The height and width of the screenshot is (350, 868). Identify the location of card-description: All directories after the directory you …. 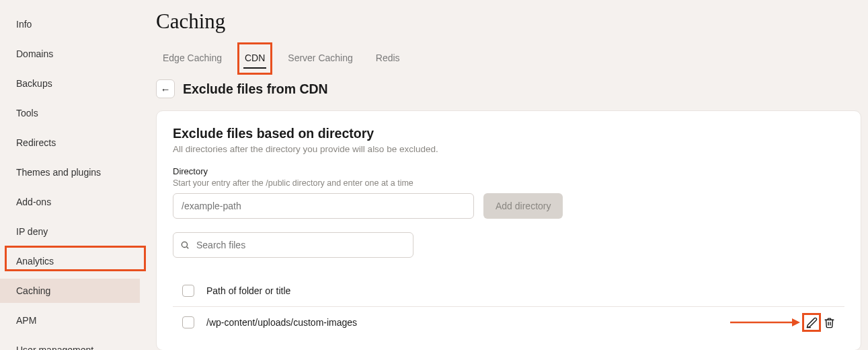
(508, 149).